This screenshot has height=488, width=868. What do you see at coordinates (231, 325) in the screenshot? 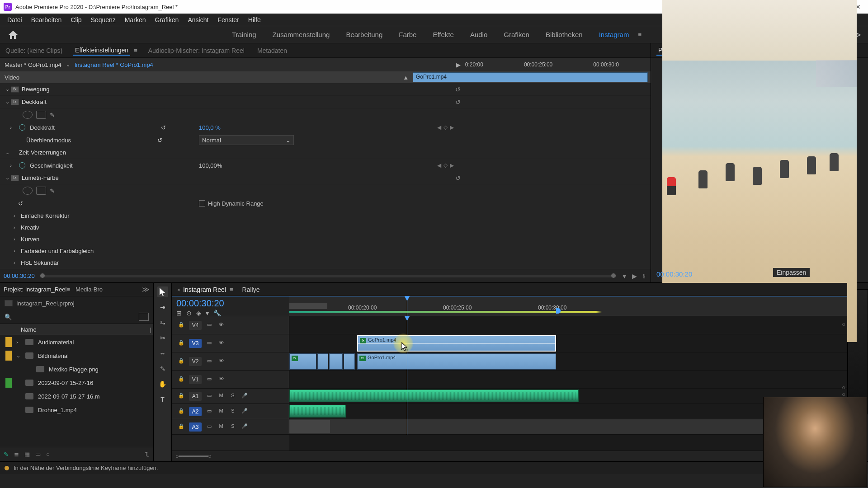
I see `track-v4: 🔒V4▭👁` at bounding box center [231, 325].